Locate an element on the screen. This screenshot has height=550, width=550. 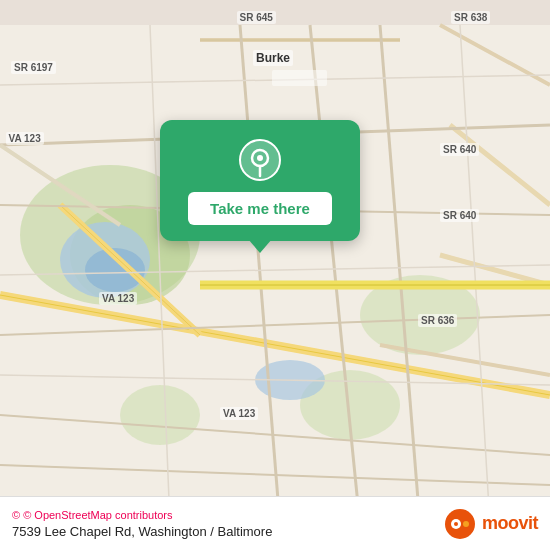
bottom-bar: © © OpenStreetMap contributors 7539 Lee … is located at coordinates (275, 523).